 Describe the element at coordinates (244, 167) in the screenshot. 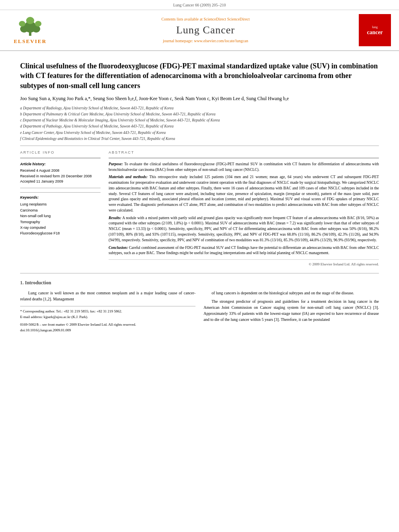

I see `abstract-purpose: Purpose: To evaluate the clinical useful…` at that location.